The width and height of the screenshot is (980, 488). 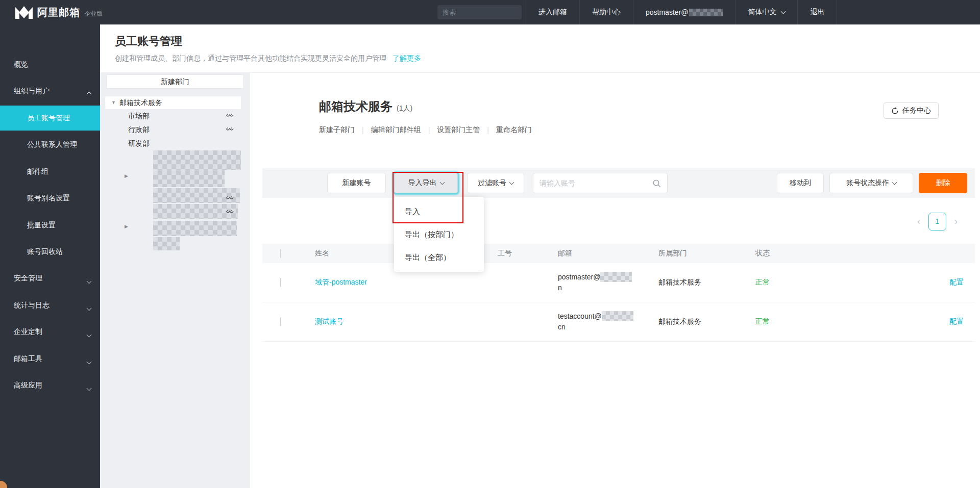 What do you see at coordinates (50, 171) in the screenshot?
I see `sidebar-item-mail-groups: 邮件组` at bounding box center [50, 171].